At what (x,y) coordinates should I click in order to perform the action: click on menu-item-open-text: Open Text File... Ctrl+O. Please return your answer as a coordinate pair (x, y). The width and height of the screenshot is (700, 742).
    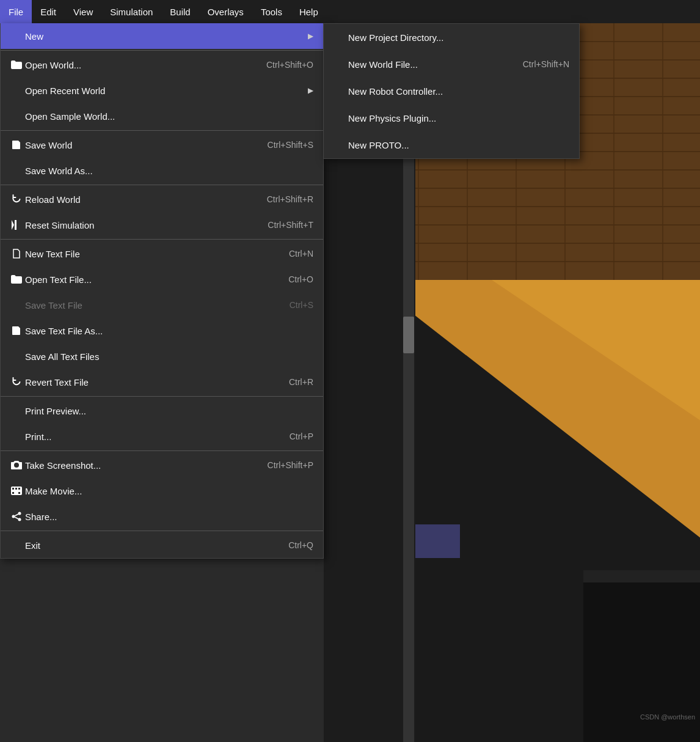
    Looking at the image, I should click on (162, 279).